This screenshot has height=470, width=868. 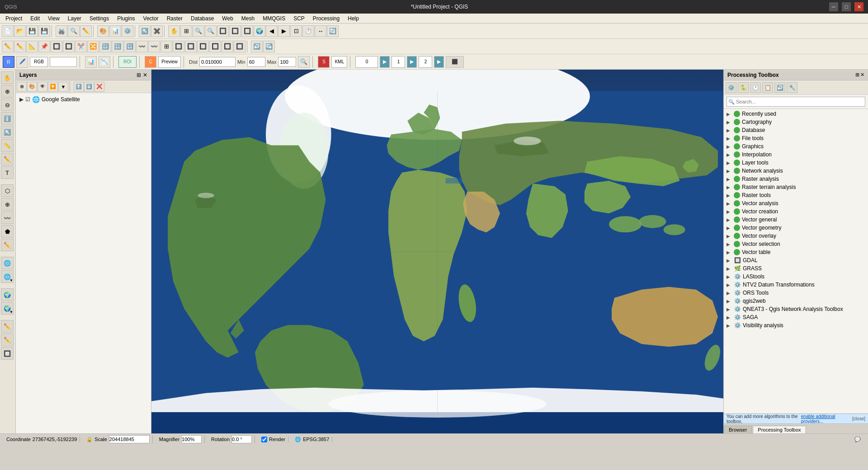 What do you see at coordinates (20, 31) in the screenshot?
I see `open-project-button: 📂` at bounding box center [20, 31].